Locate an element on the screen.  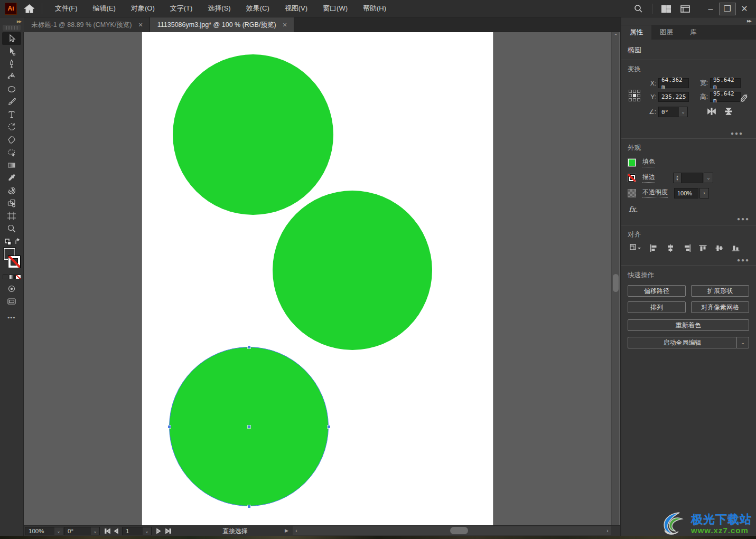
document-tab: 未标题-1 @ 88.89 % (CMYK/预览) ✕ is located at coordinates (87, 25).